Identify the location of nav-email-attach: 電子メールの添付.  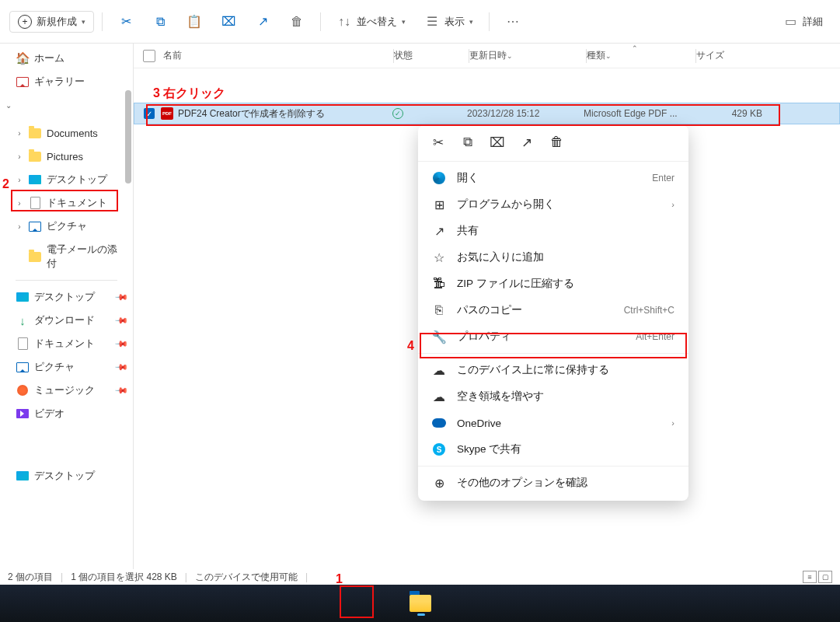
(67, 257).